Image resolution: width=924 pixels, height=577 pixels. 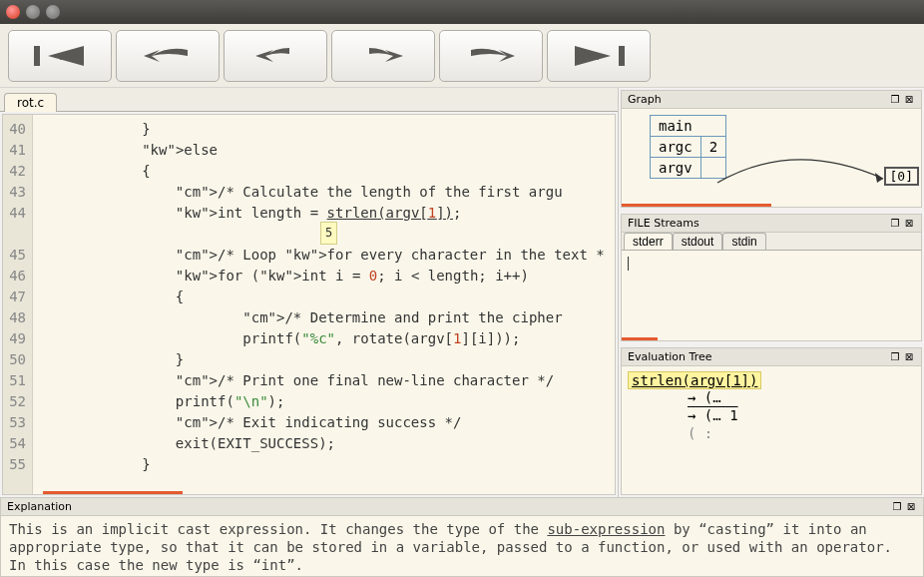 I want to click on graph-cell-argv-val, so click(x=712, y=168).